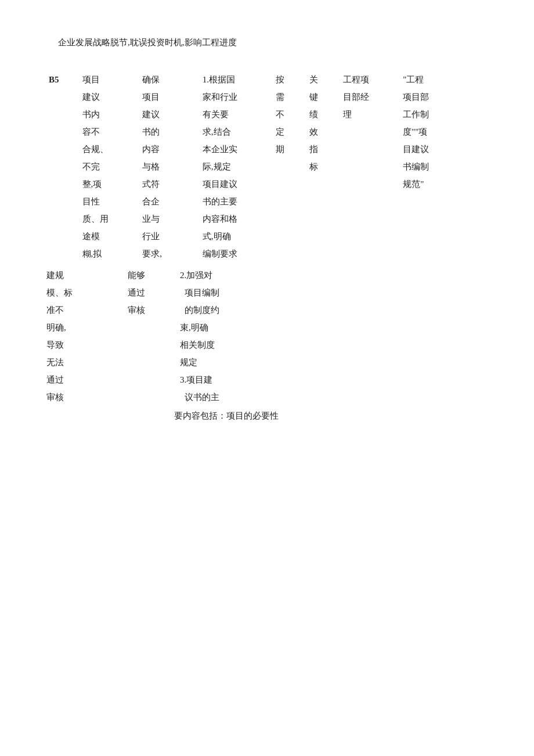 This screenshot has width=534, height=756. What do you see at coordinates (87, 336) in the screenshot?
I see `bottom-col1: 建规模、标准不明确,导致无法通过审核` at bounding box center [87, 336].